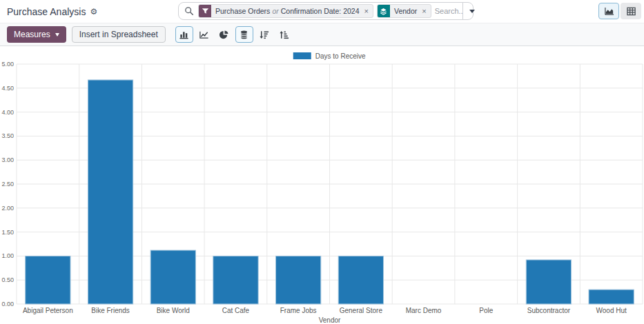 This screenshot has width=644, height=324. What do you see at coordinates (37, 34) in the screenshot?
I see `measures-button: Measures` at bounding box center [37, 34].